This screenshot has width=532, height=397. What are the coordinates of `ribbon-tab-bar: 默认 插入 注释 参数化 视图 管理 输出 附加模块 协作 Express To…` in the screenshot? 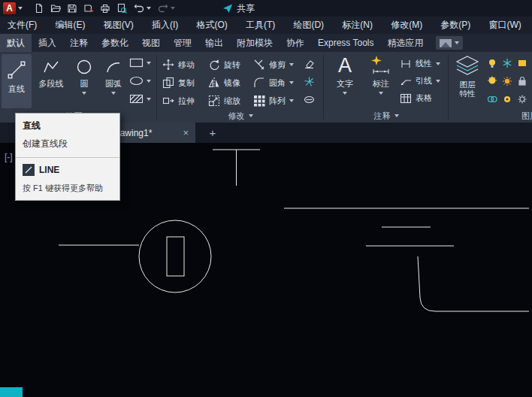 It's located at (266, 43).